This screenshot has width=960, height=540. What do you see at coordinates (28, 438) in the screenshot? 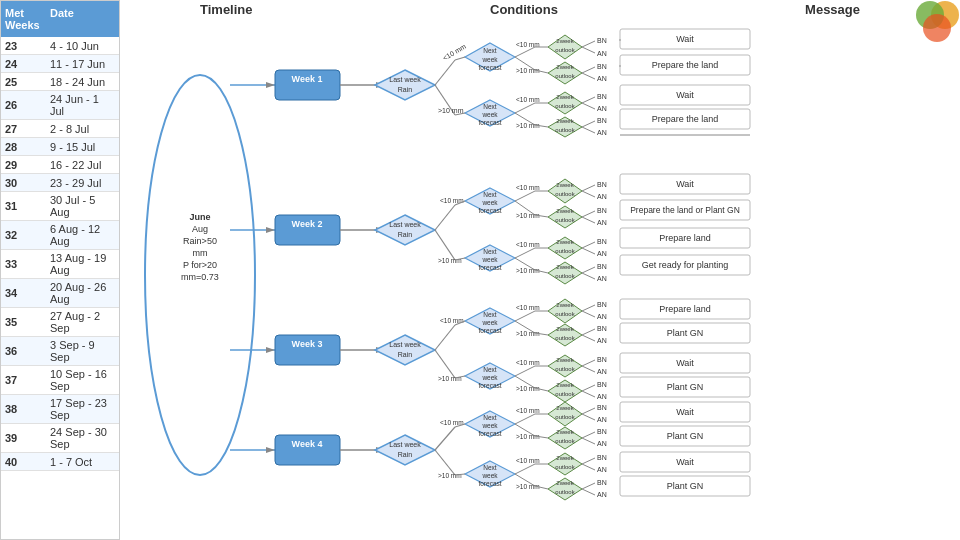
I see `week-number: 39` at bounding box center [28, 438].